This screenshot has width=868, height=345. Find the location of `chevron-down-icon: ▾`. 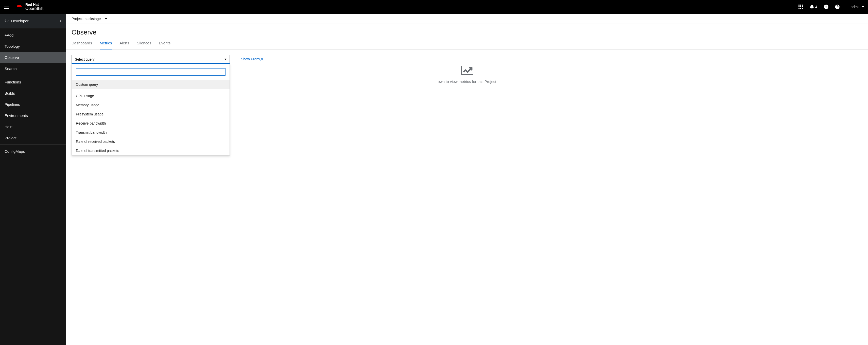

chevron-down-icon: ▾ is located at coordinates (61, 21).